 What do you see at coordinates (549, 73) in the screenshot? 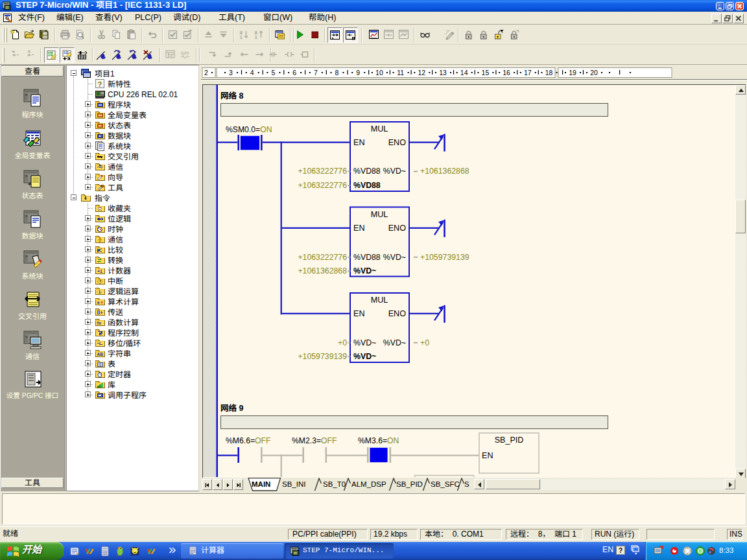
I see `svg-text: 18` at bounding box center [549, 73].